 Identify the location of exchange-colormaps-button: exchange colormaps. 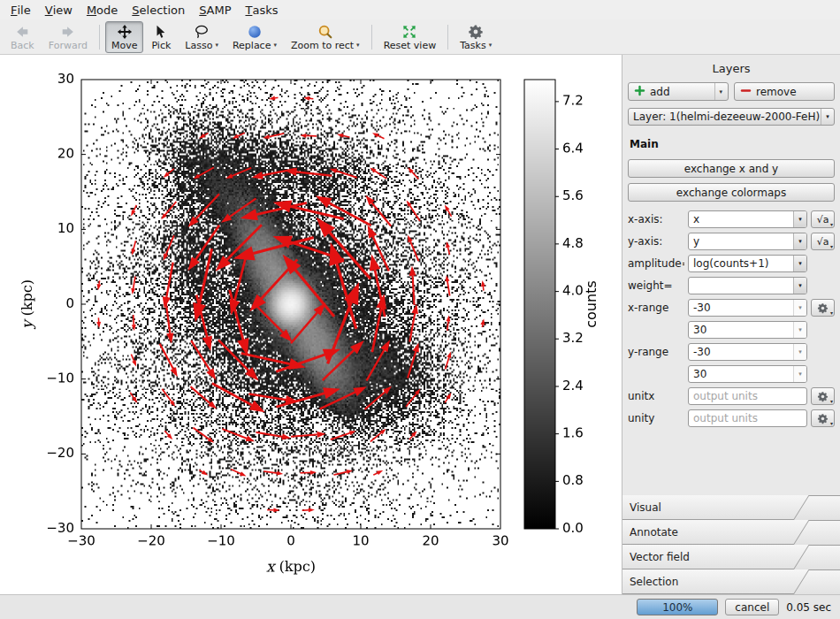
(731, 193).